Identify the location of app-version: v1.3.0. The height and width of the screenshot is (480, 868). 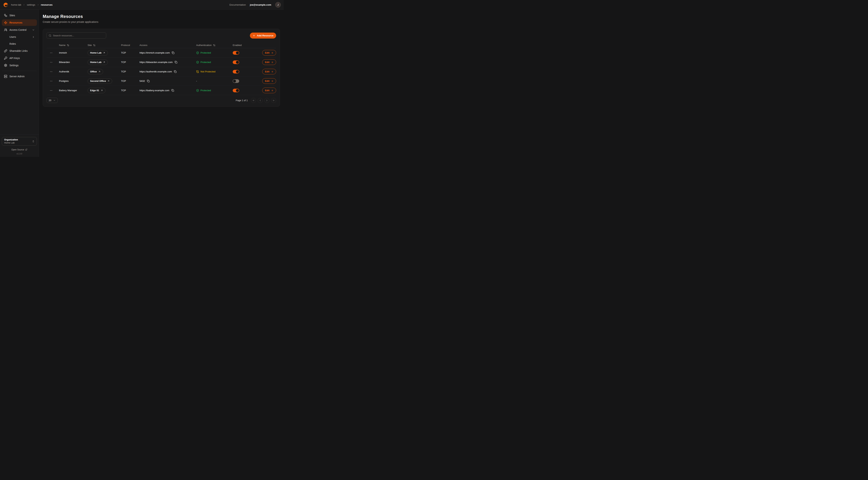
(20, 154).